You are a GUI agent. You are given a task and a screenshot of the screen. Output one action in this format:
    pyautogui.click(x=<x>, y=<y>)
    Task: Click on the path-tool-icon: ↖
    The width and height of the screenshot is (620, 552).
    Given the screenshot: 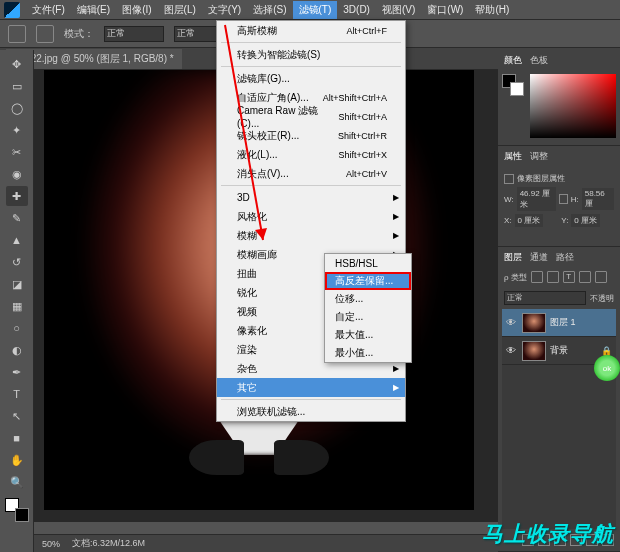 What is the action you would take?
    pyautogui.click(x=17, y=416)
    